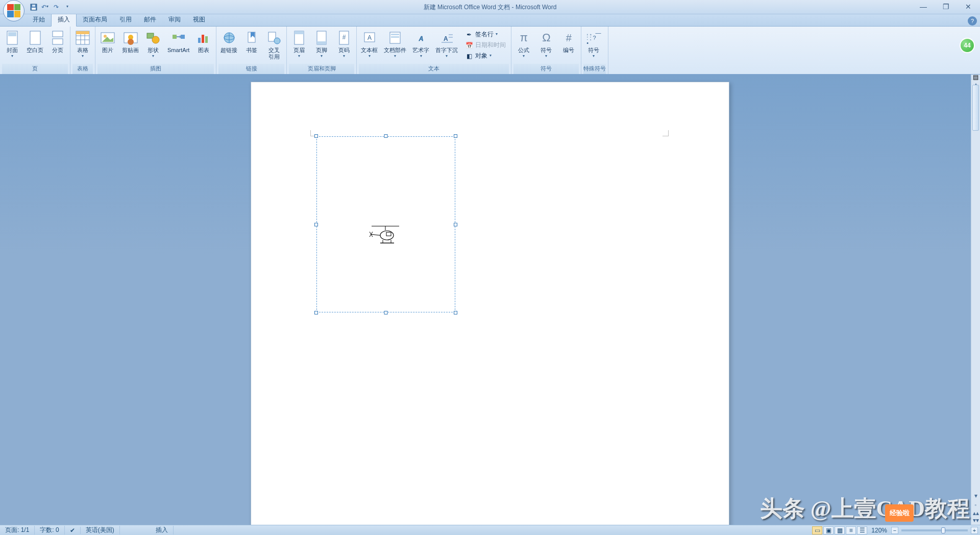  I want to click on signature-line-button: ✒签名行 ▾, so click(485, 35).